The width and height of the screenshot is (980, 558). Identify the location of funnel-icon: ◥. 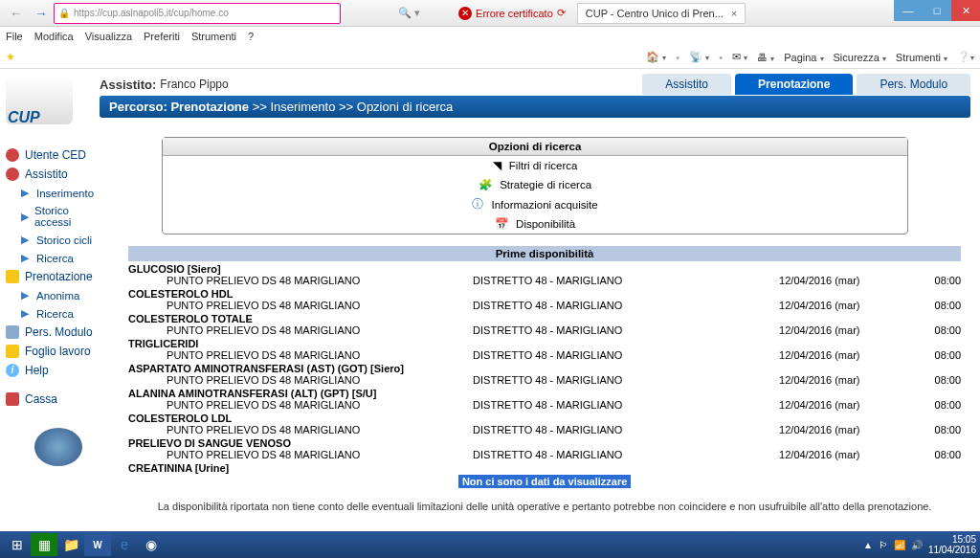
(498, 166).